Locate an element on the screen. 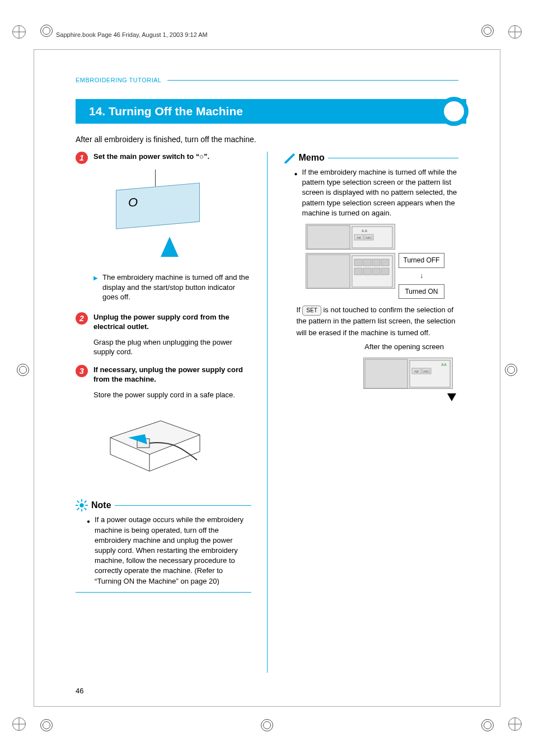 This screenshot has width=534, height=756. screen-thumbnail-1: A A AB ABC is located at coordinates (350, 237).